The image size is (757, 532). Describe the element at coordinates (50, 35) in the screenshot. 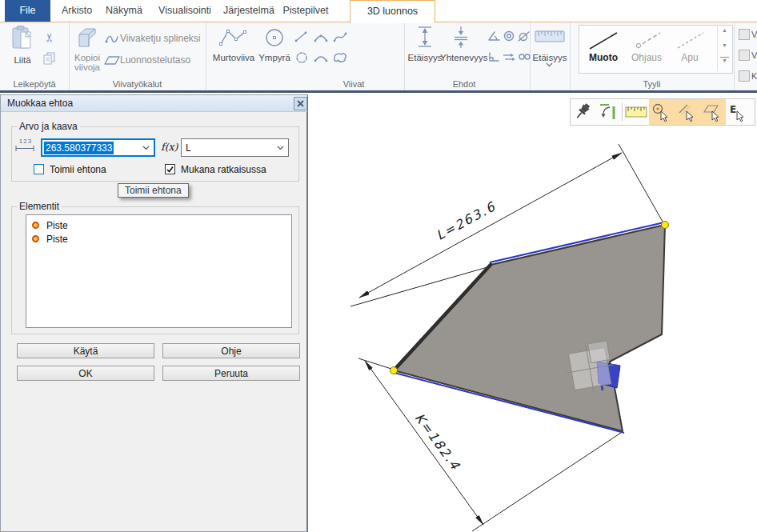

I see `cut-icon: ✂` at that location.